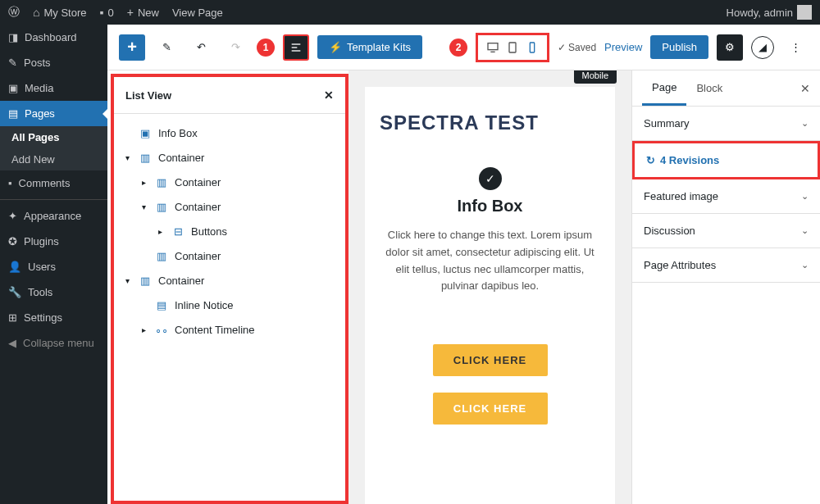 Image resolution: width=820 pixels, height=504 pixels. What do you see at coordinates (490, 123) in the screenshot?
I see `page-title: SPECTRA TEST` at bounding box center [490, 123].